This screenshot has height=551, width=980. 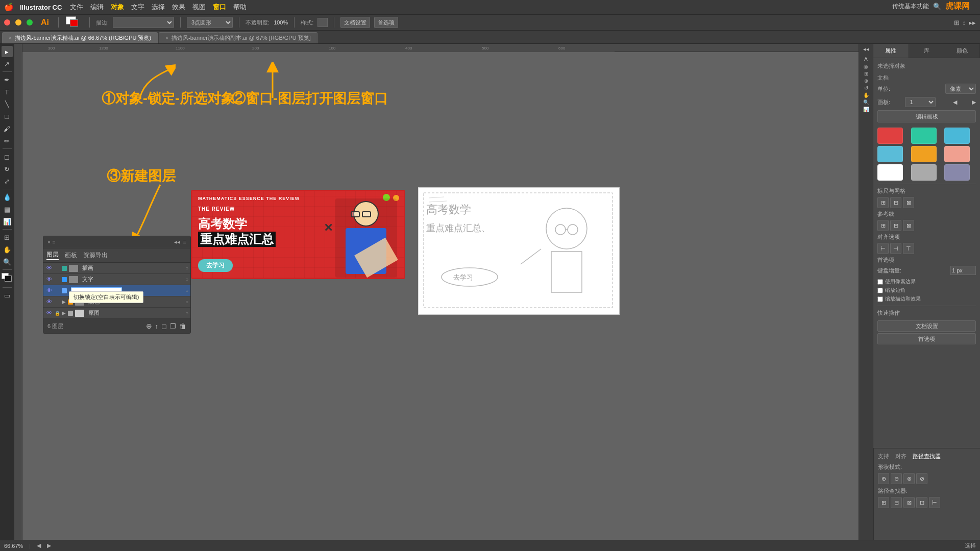 What do you see at coordinates (57, 313) in the screenshot?
I see `lock-icon-yuantu: 🔒` at bounding box center [57, 313].